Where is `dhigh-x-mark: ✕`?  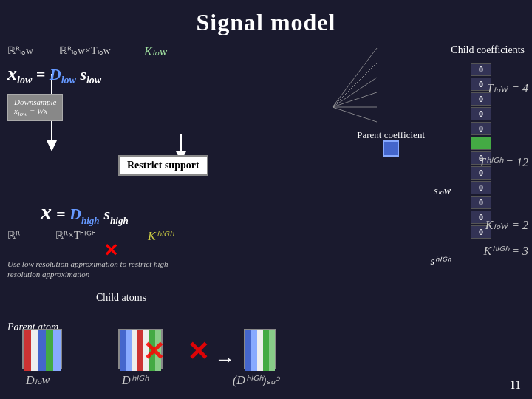 dhigh-x-mark: ✕ is located at coordinates (154, 352).